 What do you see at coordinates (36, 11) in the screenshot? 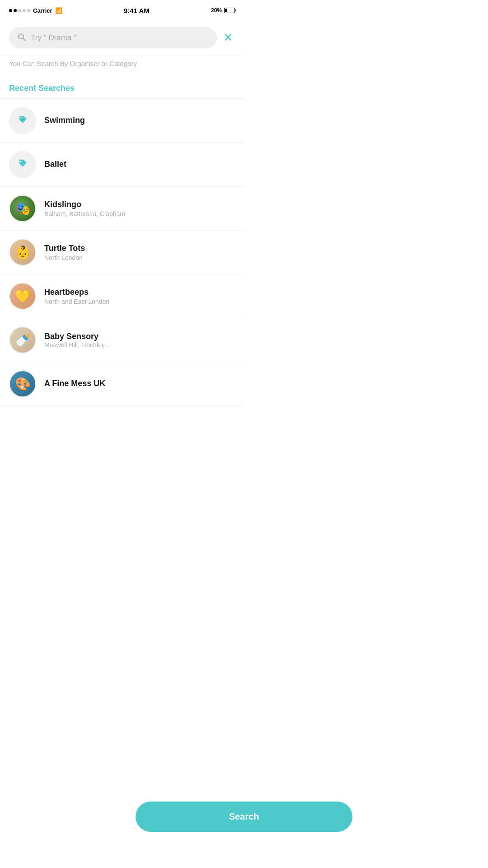
I see `status-left: Carrier 📶` at bounding box center [36, 11].